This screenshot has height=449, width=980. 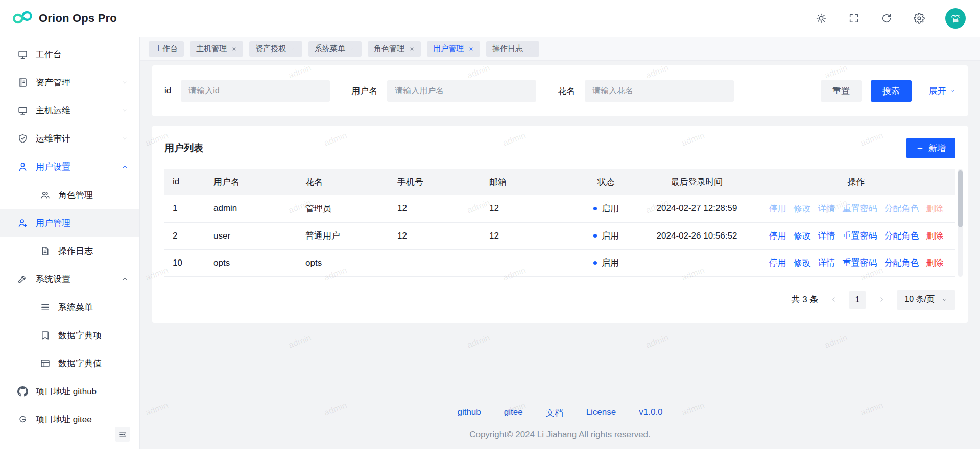 What do you see at coordinates (697, 263) in the screenshot?
I see `cell-last-login` at bounding box center [697, 263].